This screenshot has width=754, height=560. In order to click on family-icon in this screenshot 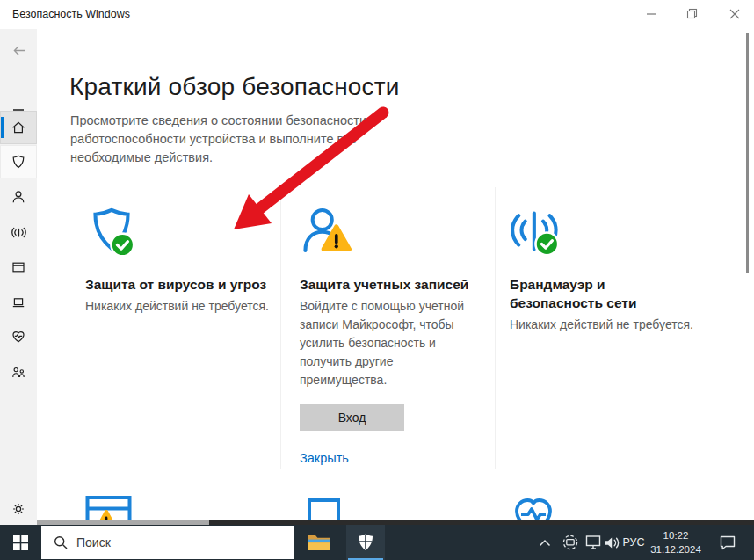, I will do `click(18, 373)`.